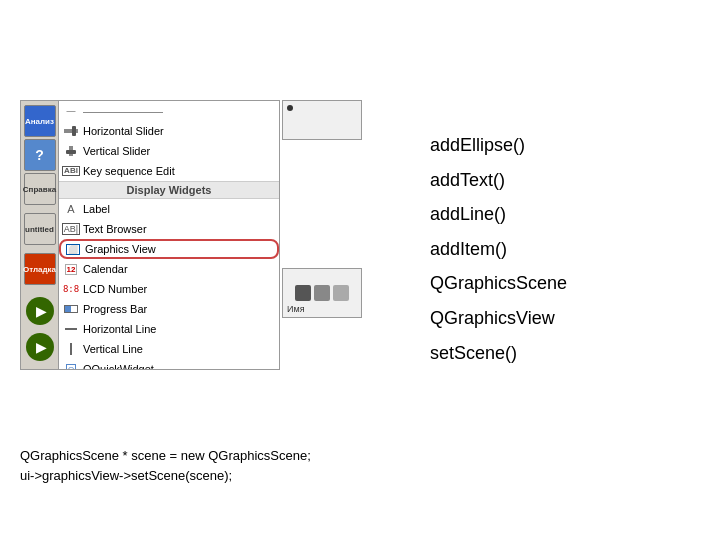  Describe the element at coordinates (169, 249) in the screenshot. I see `widget-item-graphicsview: ⬜ Graphics View` at that location.